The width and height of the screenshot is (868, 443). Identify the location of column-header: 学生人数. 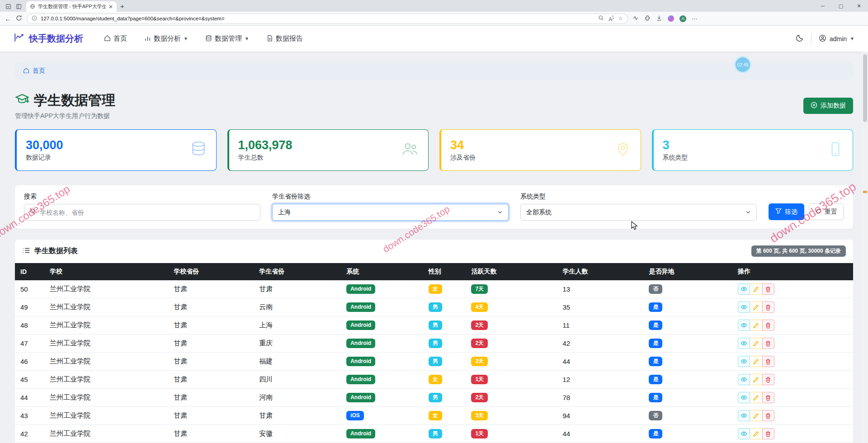
(600, 272).